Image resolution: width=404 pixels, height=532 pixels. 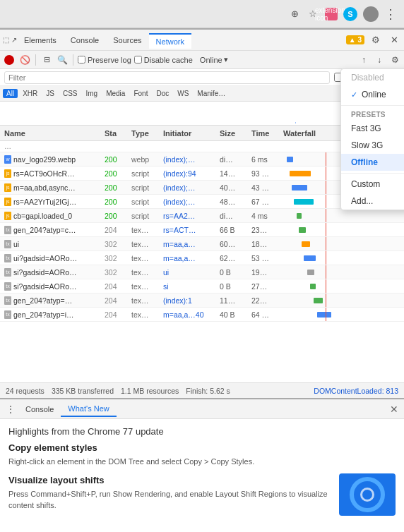 I want to click on tab-console-bottom: Console, so click(x=40, y=409).